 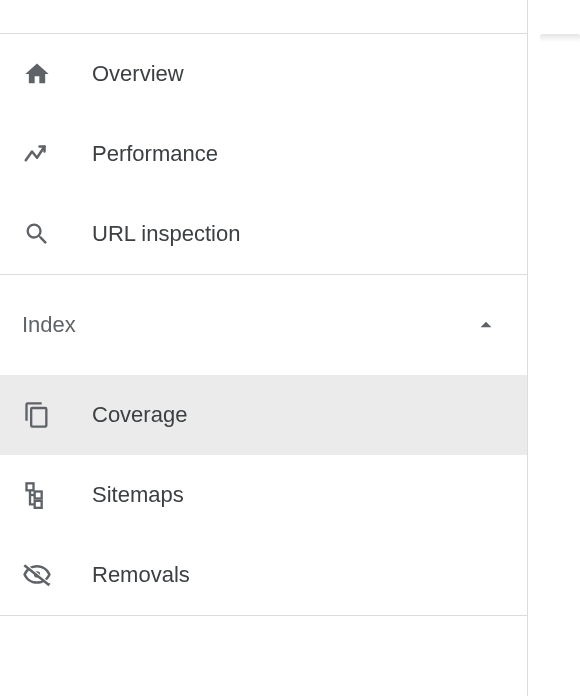 What do you see at coordinates (264, 575) in the screenshot?
I see `sidebar-item-removals: Removals` at bounding box center [264, 575].